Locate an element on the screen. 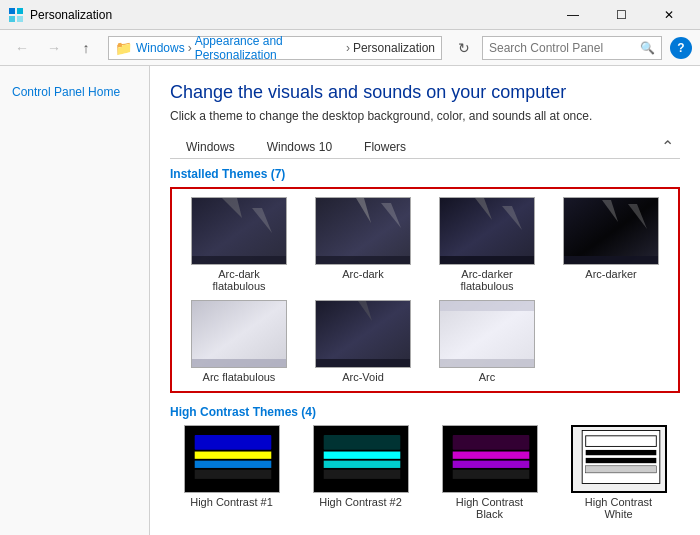  theme-label-hc3: High Contrast Black is located at coordinates (490, 508).